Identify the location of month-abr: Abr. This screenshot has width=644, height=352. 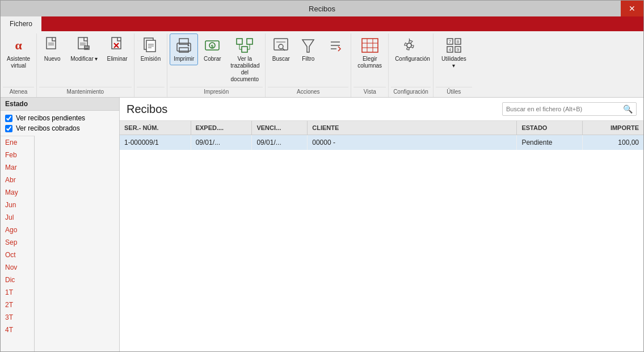
(17, 180).